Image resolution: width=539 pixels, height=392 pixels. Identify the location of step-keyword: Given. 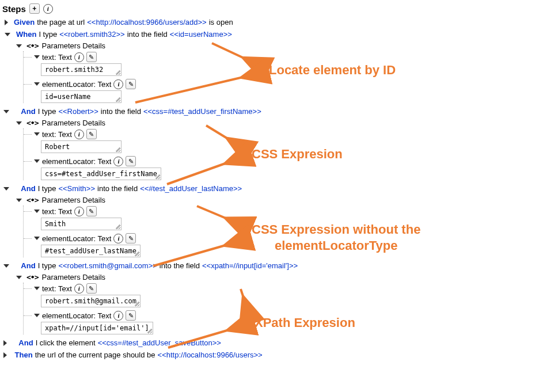
(24, 22).